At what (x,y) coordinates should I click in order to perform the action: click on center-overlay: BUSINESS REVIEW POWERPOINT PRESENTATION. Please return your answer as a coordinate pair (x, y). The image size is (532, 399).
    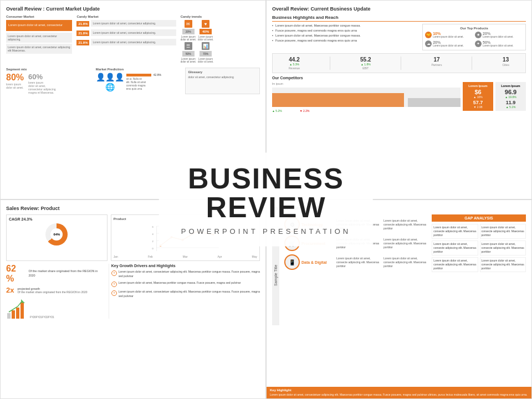
    Looking at the image, I should click on (266, 200).